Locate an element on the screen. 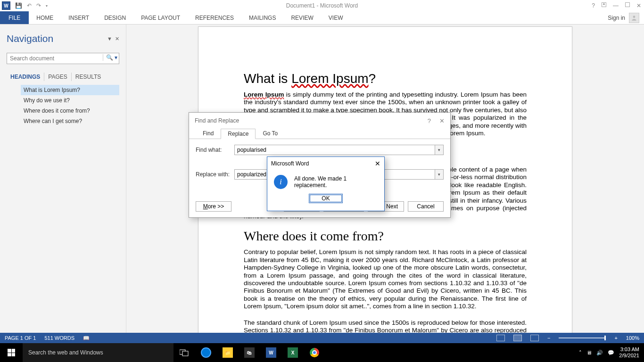 The height and width of the screenshot is (362, 644). nav-item: Where can I get some? is located at coordinates (70, 121).